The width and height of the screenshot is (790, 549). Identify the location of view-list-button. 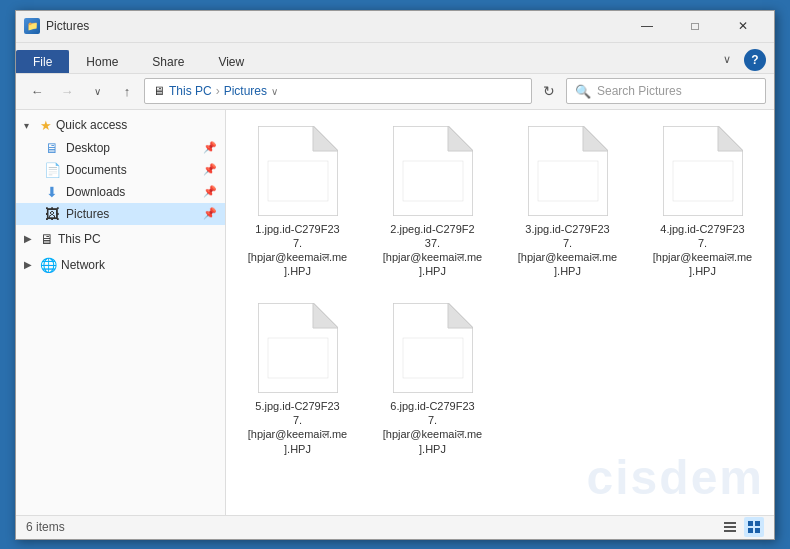
(730, 527).